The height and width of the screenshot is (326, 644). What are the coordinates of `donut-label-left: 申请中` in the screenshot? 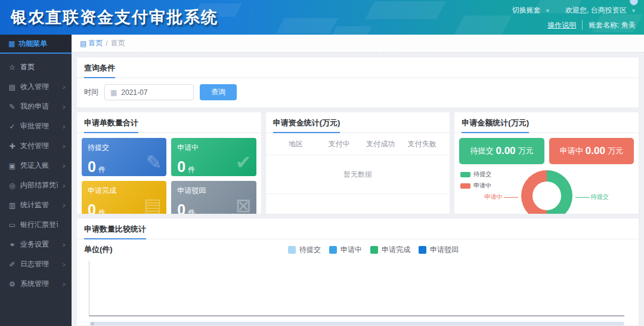 It's located at (501, 197).